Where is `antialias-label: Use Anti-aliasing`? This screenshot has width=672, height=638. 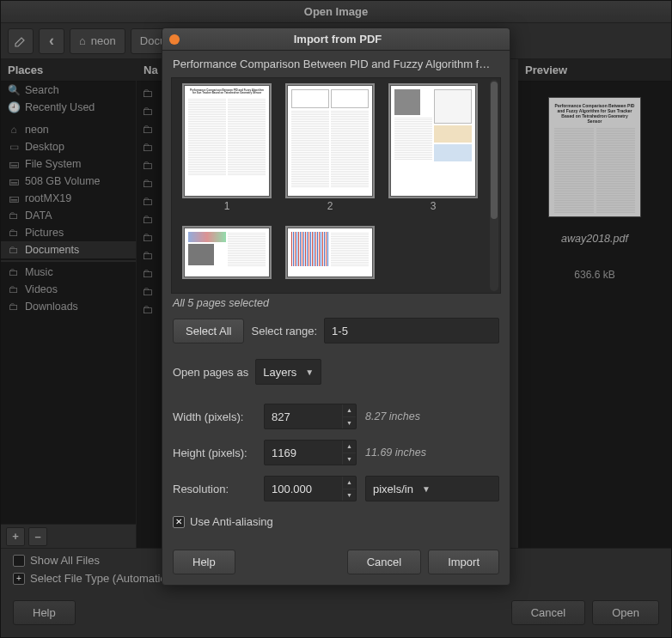 antialias-label: Use Anti-aliasing is located at coordinates (232, 522).